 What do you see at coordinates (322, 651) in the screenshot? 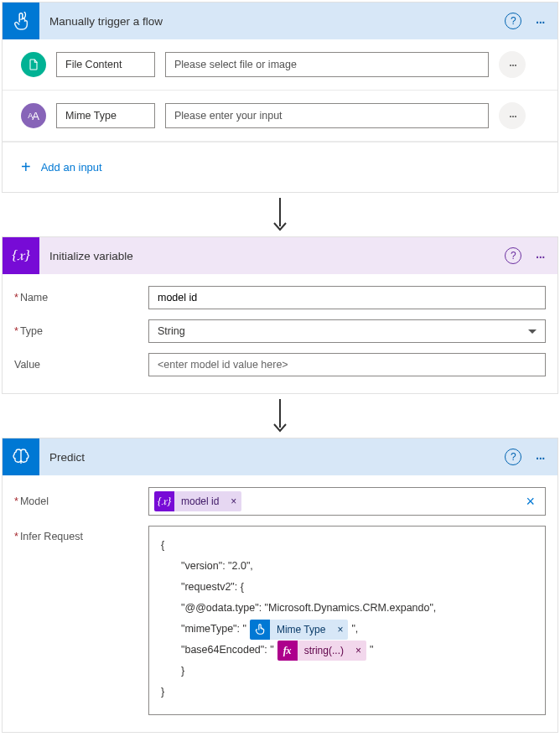
I see `token-string-expression: fx string(...) ×` at bounding box center [322, 651].